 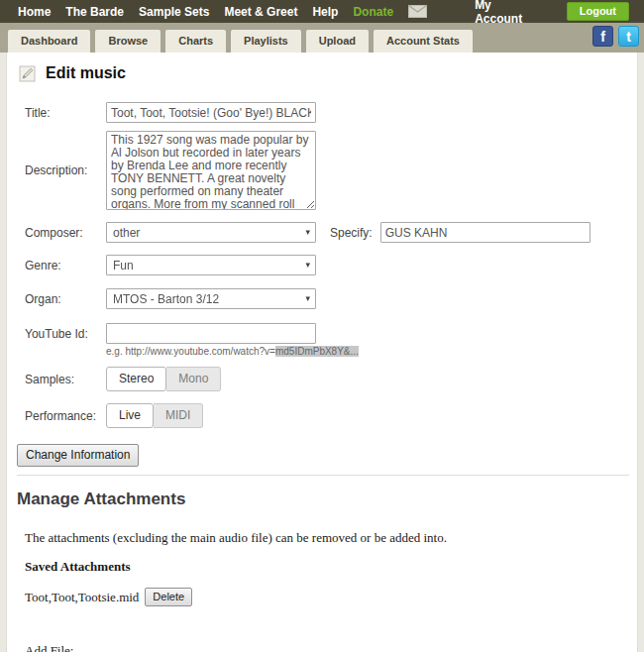 I want to click on description-textarea: This 1927 song was made popular by Al Jo…, so click(x=211, y=170).